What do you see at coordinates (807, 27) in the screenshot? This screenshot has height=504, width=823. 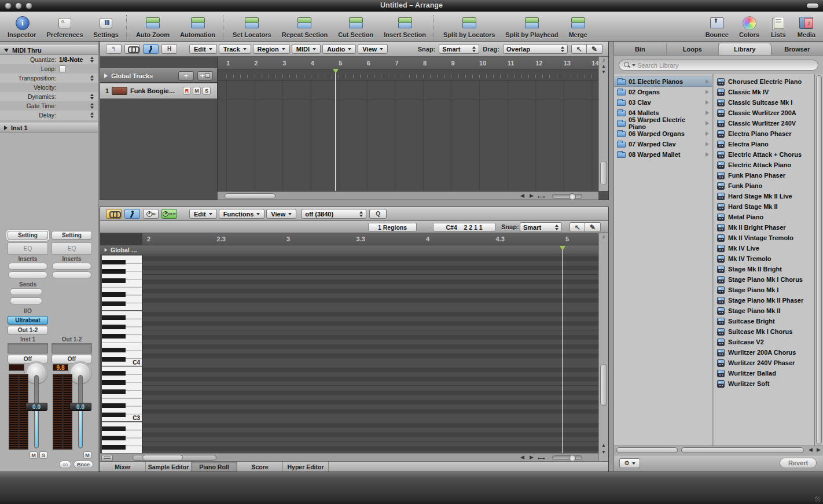 I see `media: Media` at bounding box center [807, 27].